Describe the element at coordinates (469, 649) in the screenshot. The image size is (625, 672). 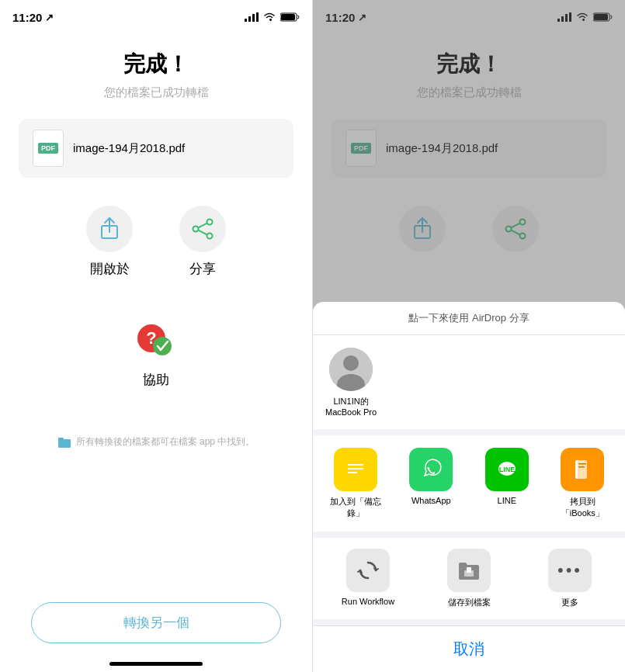
I see `cancel-button: 取消` at that location.